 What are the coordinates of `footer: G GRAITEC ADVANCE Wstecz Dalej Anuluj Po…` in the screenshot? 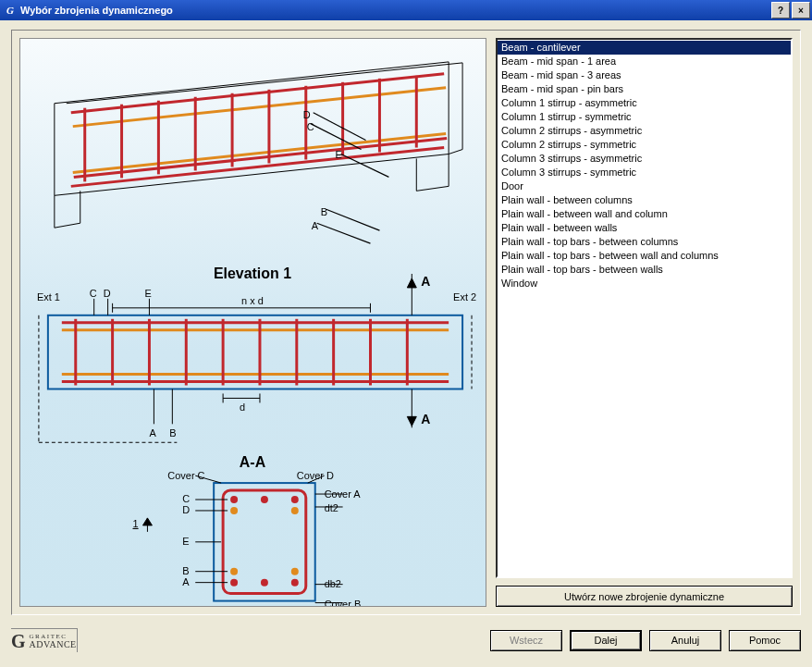 It's located at (406, 640).